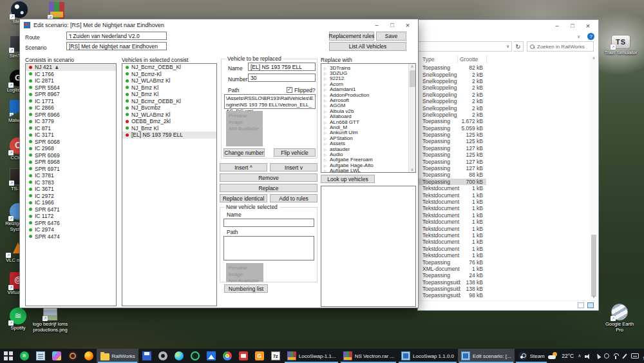  Describe the element at coordinates (71, 75) in the screenshot. I see `consist-row: IC 1766 ♟` at that location.